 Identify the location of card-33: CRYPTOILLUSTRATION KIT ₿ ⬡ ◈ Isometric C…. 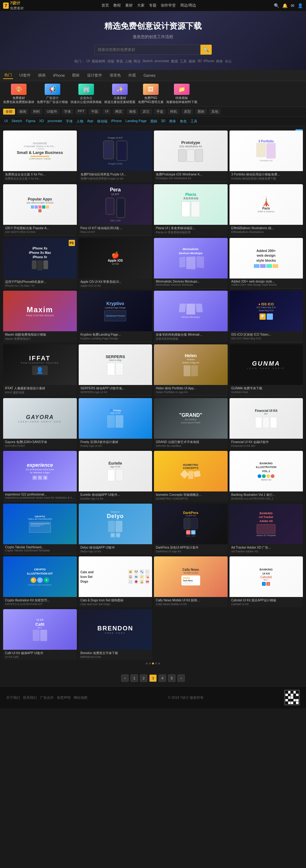
(40, 582).